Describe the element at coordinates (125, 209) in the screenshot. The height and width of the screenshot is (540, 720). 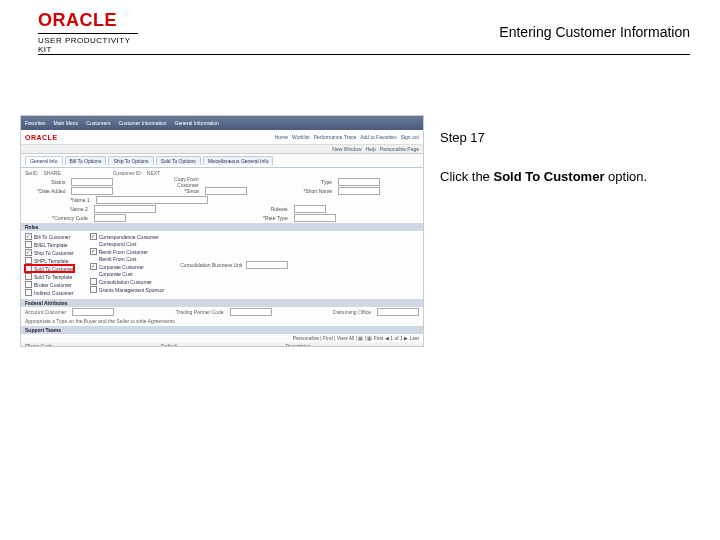
I see `name2-input` at that location.